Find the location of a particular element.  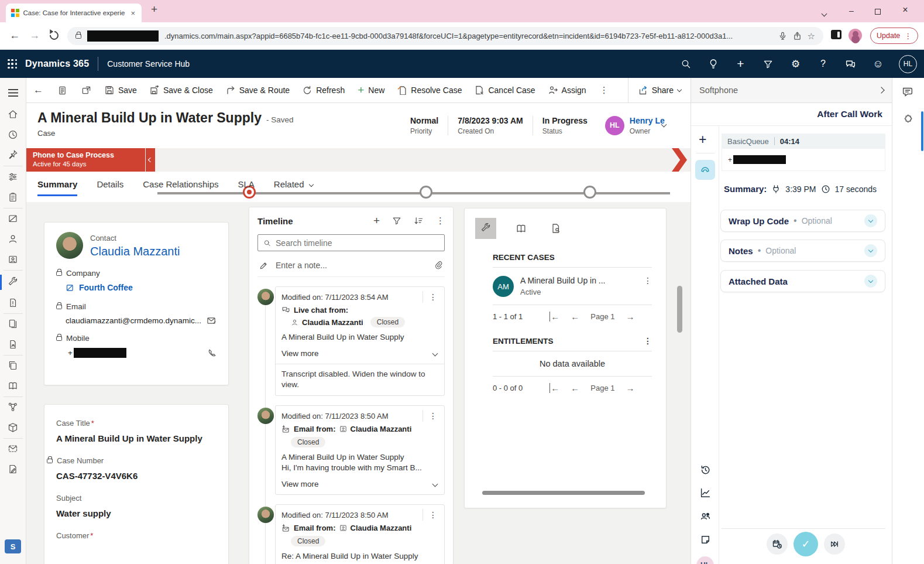

complete-acw-button: ✓ is located at coordinates (806, 544).